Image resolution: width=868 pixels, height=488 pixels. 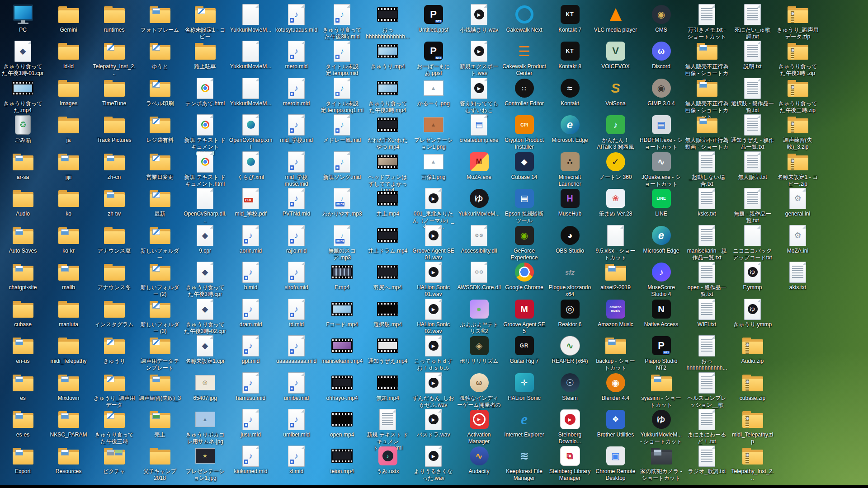 I want to click on desktop-icon: ◆ きゅうり食ってた午後3時.cpr, so click(x=205, y=278).